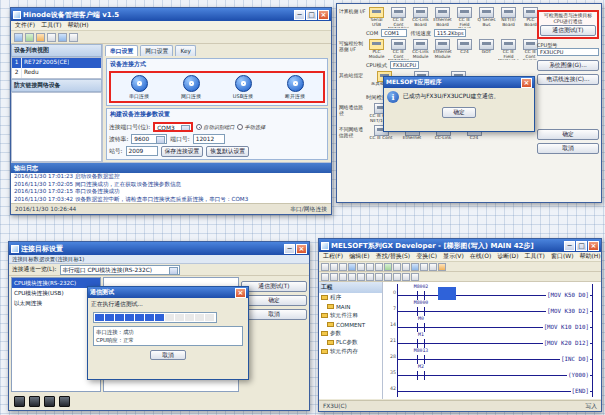 The width and height of the screenshot is (605, 415). Describe the element at coordinates (350, 334) in the screenshot. I see `tree-item: 参数` at that location.